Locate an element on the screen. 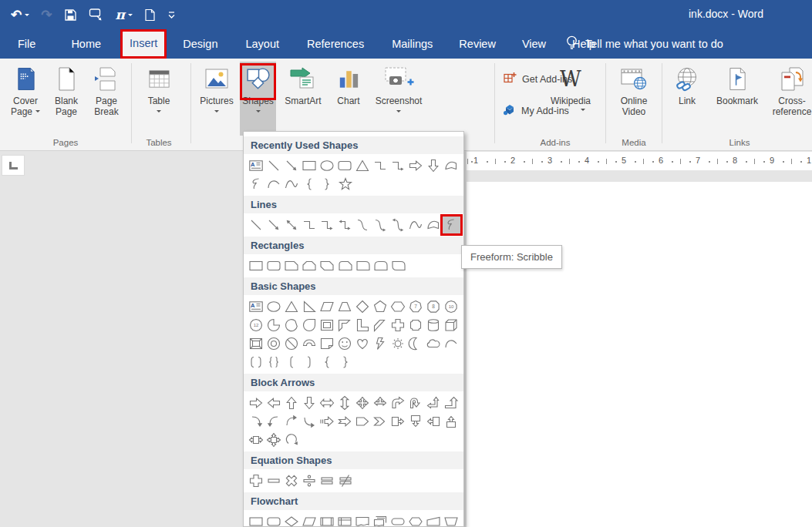 Image resolution: width=812 pixels, height=527 pixels. math-equal-icon is located at coordinates (327, 481).